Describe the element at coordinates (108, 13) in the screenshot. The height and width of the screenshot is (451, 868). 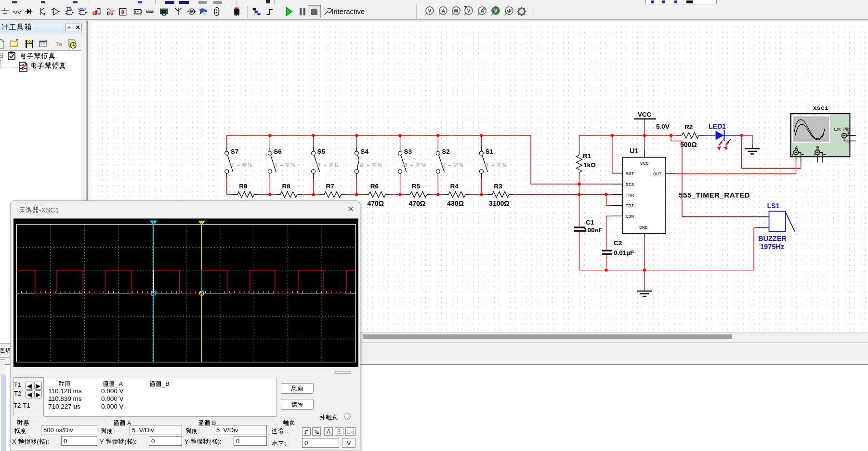
I see `svg-text: 0` at that location.